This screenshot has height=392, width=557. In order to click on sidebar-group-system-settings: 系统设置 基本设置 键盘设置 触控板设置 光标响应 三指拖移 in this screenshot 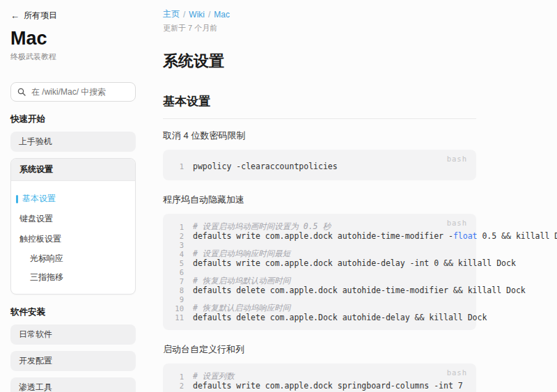, I will do `click(73, 226)`.